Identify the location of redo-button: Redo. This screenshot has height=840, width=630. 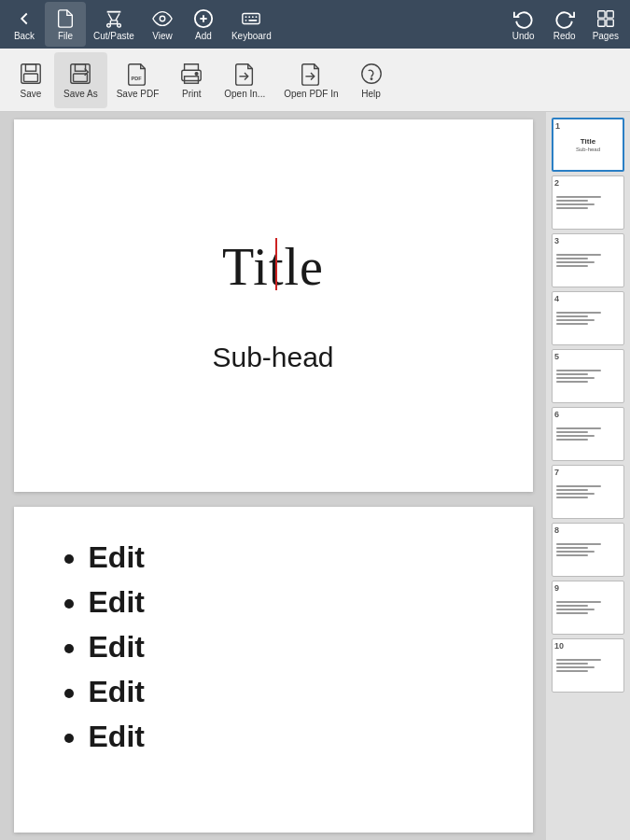
(565, 24).